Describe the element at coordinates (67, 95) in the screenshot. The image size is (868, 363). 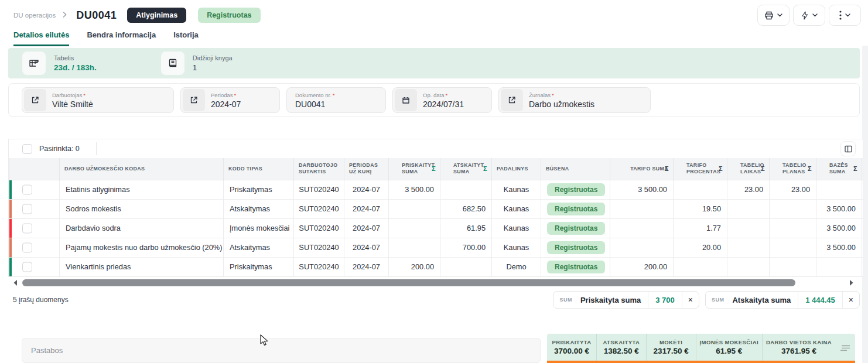
I see `field-label: Darbuotojas` at that location.